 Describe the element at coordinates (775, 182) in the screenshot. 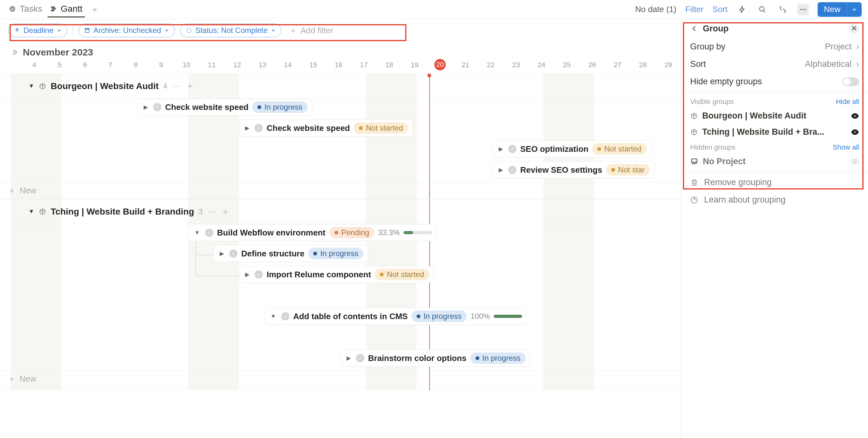

I see `remove-grouping-button: Remove grouping` at that location.